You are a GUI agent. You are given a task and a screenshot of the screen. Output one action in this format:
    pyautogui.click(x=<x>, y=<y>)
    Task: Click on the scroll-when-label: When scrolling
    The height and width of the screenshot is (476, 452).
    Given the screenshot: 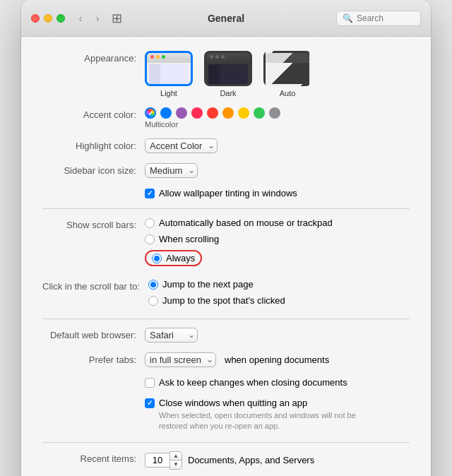 What is the action you would take?
    pyautogui.click(x=189, y=239)
    